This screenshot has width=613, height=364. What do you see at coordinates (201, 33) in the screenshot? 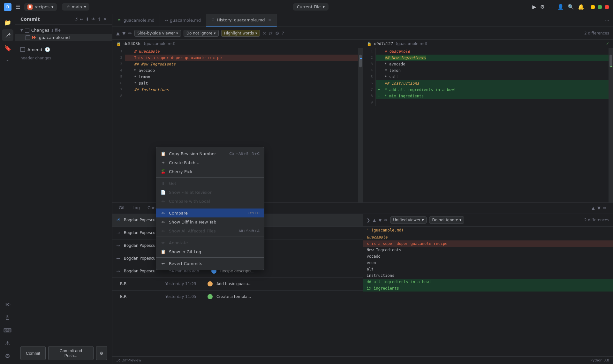
I see `ignore-selector: Do not ignore ▾` at bounding box center [201, 33].